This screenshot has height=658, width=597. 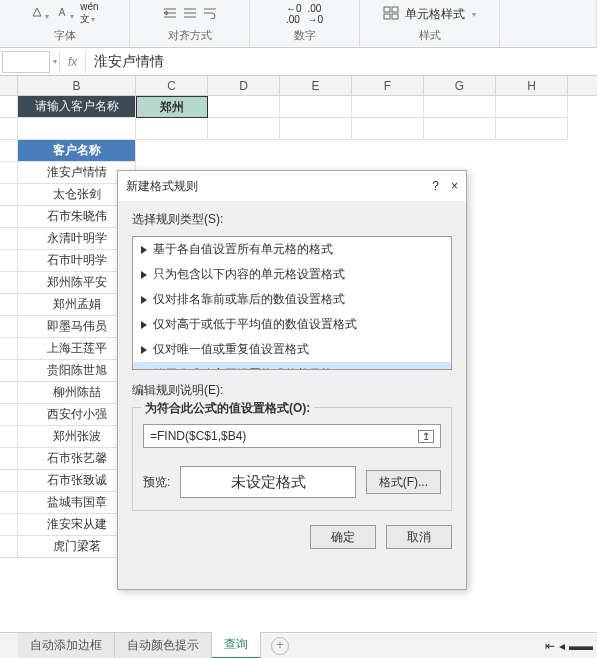 What do you see at coordinates (550, 646) in the screenshot?
I see `scroll-first-icon: ⇤` at bounding box center [550, 646].